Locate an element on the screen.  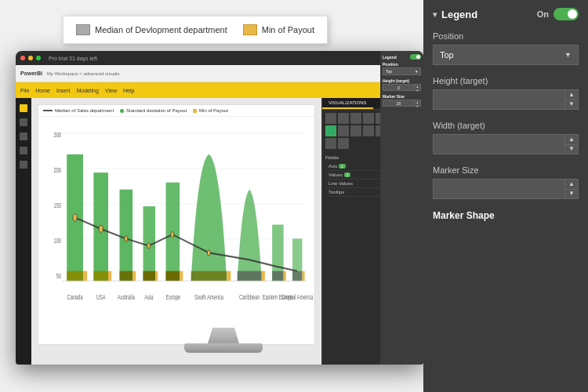
legend-popup: Median of Devlopment department Min of P… is located at coordinates (195, 30).